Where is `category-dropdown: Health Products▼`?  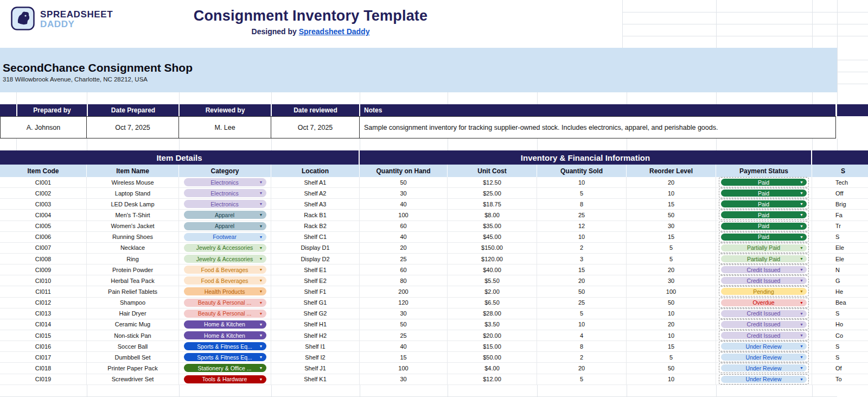 category-dropdown: Health Products▼ is located at coordinates (225, 291).